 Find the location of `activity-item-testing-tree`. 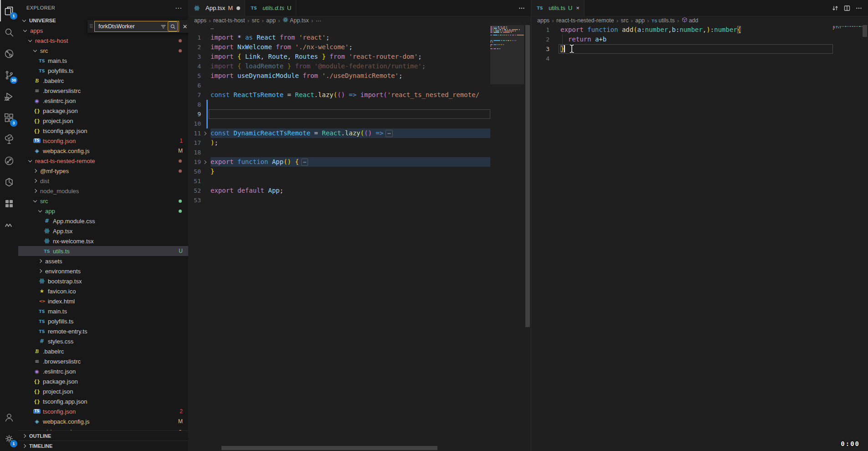

activity-item-testing-tree is located at coordinates (9, 139).